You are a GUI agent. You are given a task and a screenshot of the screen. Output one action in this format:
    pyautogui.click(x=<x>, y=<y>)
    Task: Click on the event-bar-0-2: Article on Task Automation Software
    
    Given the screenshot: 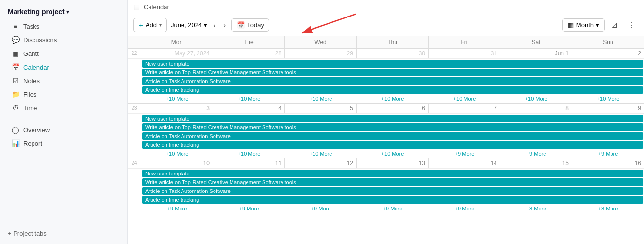 What is the action you would take?
    pyautogui.click(x=393, y=81)
    